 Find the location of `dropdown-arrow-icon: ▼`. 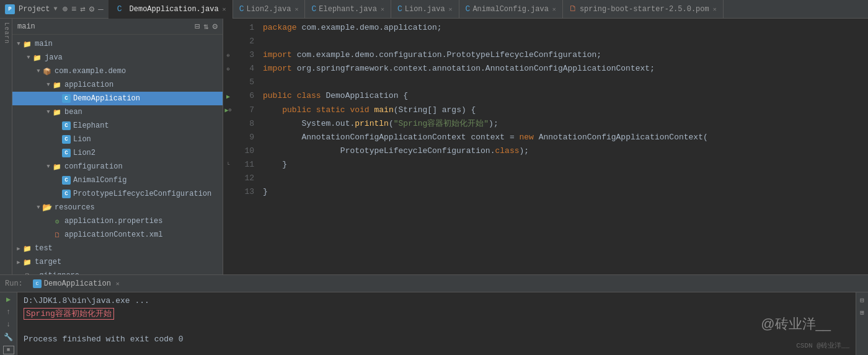

dropdown-arrow-icon: ▼ is located at coordinates (55, 9).